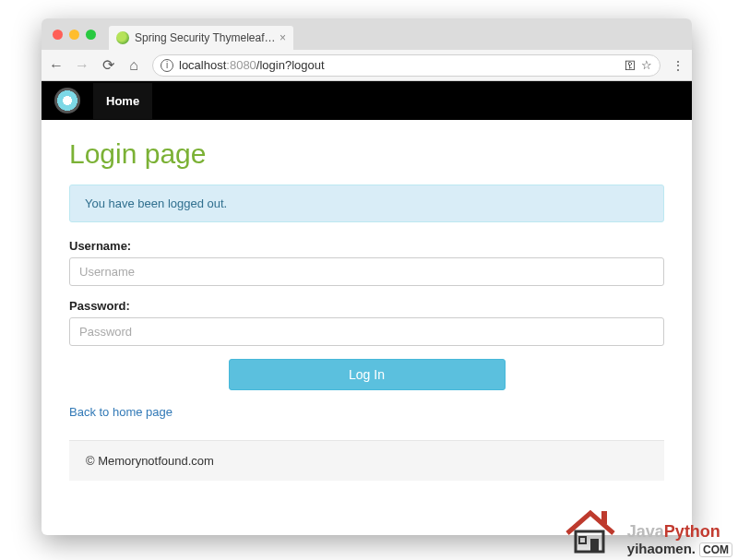  What do you see at coordinates (367, 34) in the screenshot?
I see `tab-strip: Spring Security Thymeleaf - Lo ×` at bounding box center [367, 34].